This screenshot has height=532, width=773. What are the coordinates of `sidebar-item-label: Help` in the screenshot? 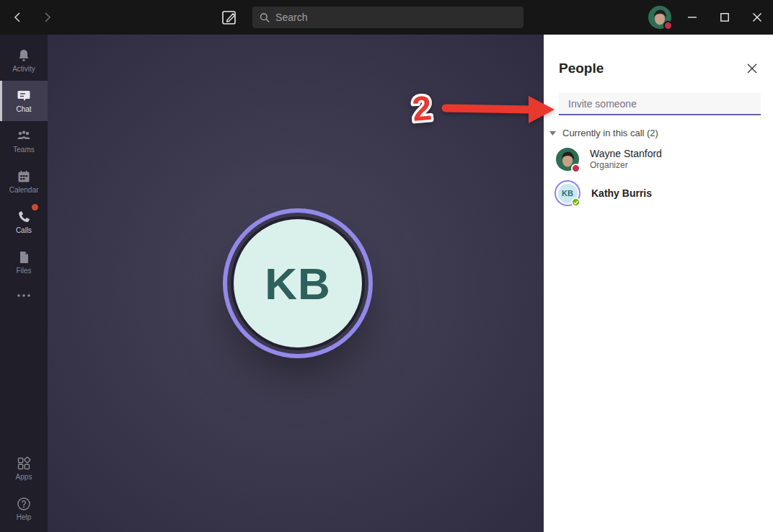 It's located at (25, 518).